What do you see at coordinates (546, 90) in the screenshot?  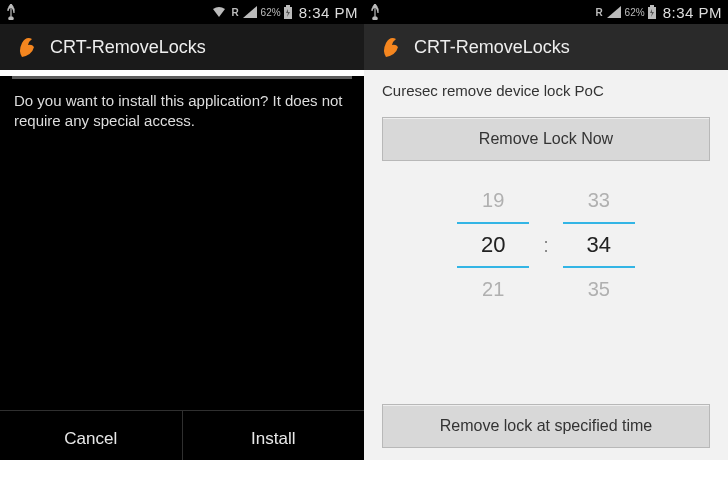 I see `poc-heading: Curesec remove device lock PoC` at bounding box center [546, 90].